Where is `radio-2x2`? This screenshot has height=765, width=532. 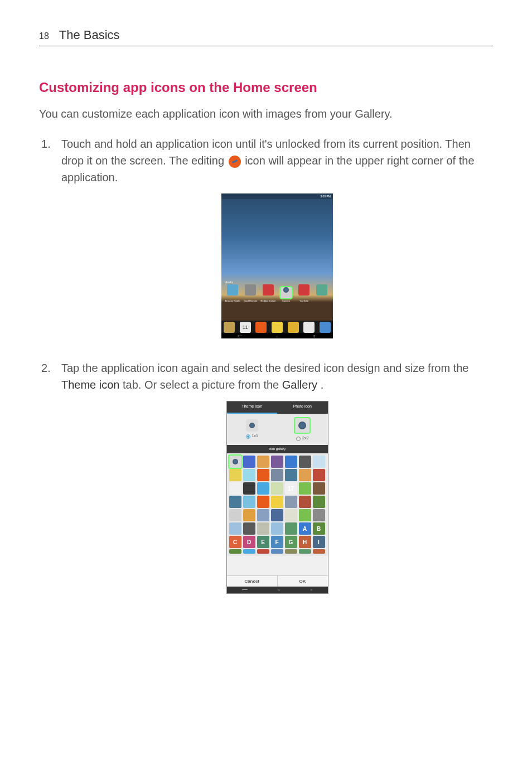
radio-2x2 is located at coordinates (298, 439).